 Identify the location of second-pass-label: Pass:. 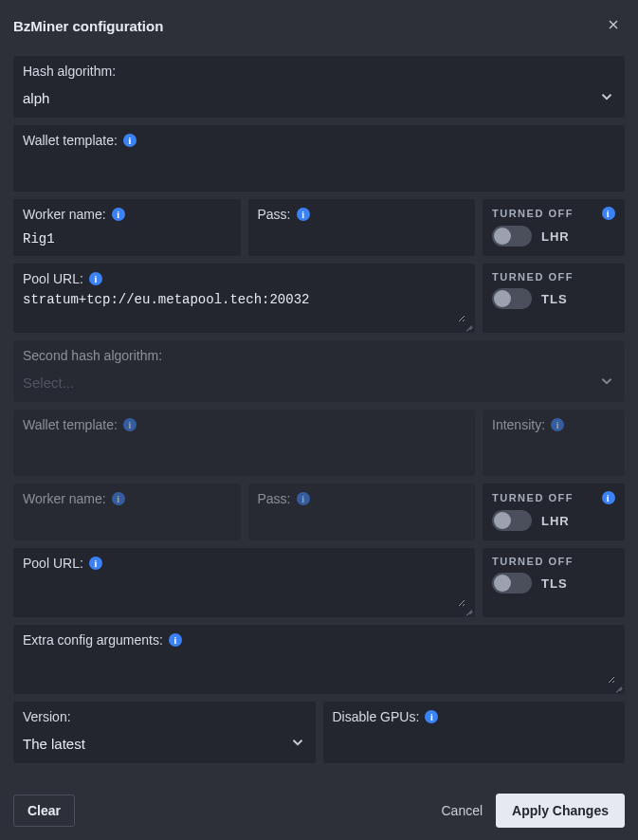
(275, 499).